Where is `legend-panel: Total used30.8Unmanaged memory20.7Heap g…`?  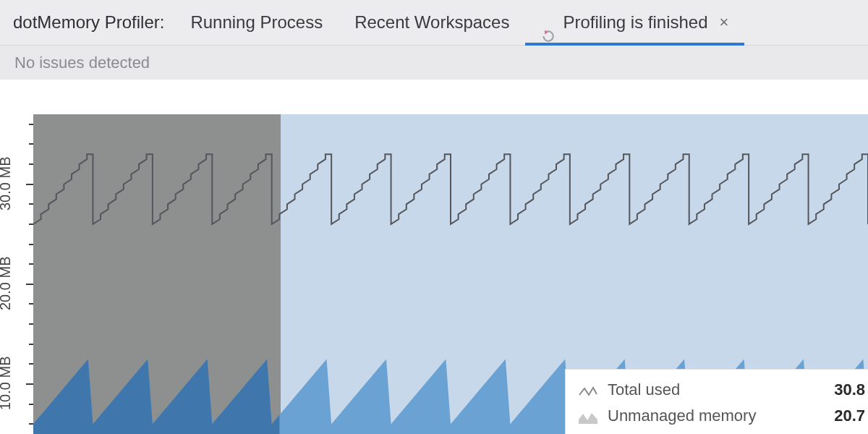 legend-panel: Total used30.8Unmanaged memory20.7Heap g… is located at coordinates (716, 401).